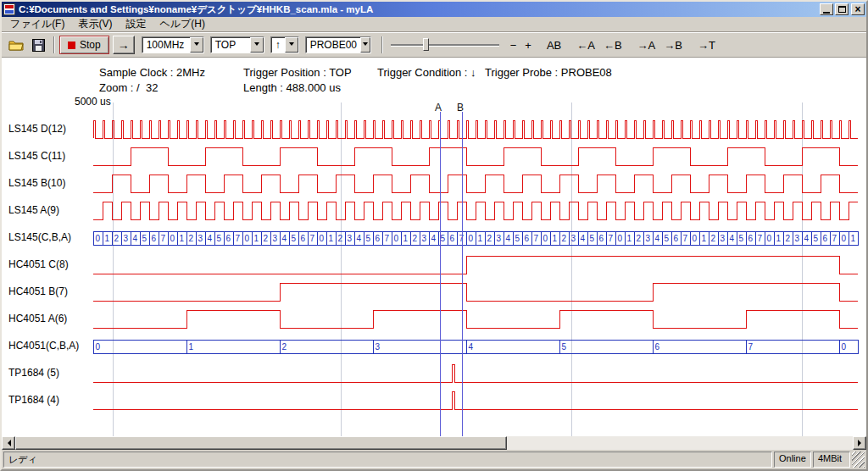 Image resolution: width=868 pixels, height=471 pixels. Describe the element at coordinates (388, 459) in the screenshot. I see `status-ready: レディ` at that location.